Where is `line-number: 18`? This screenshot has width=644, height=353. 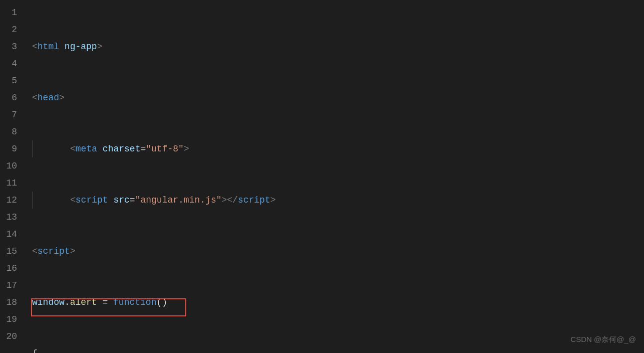
line-number: 18 is located at coordinates (9, 302).